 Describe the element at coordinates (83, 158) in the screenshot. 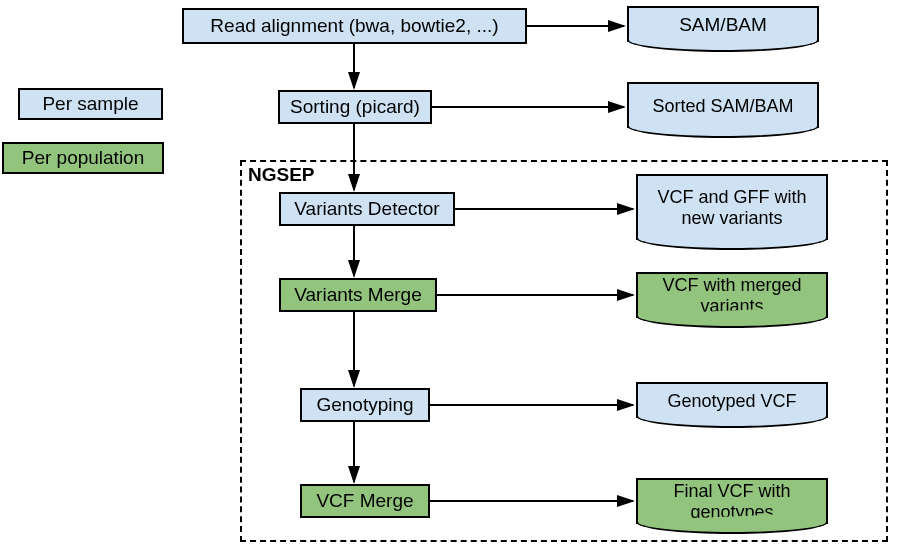

I see `legend-per-population: Per population` at that location.